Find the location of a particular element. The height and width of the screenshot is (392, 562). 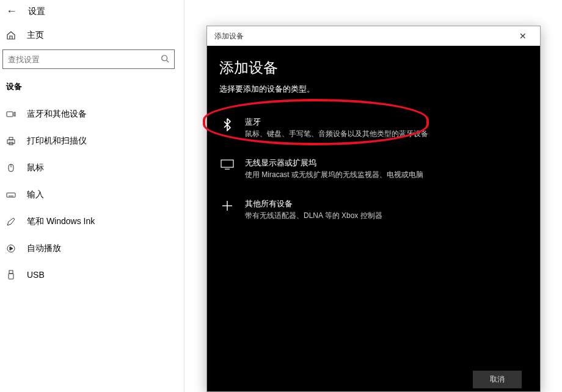

sidebar-item-printers: 打印机和扫描仪 is located at coordinates (92, 141).